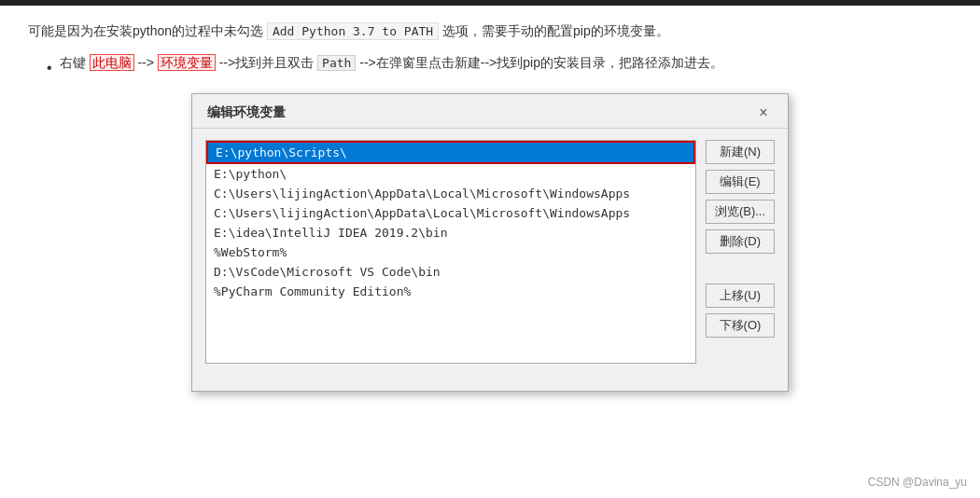  I want to click on button-spacer, so click(740, 269).